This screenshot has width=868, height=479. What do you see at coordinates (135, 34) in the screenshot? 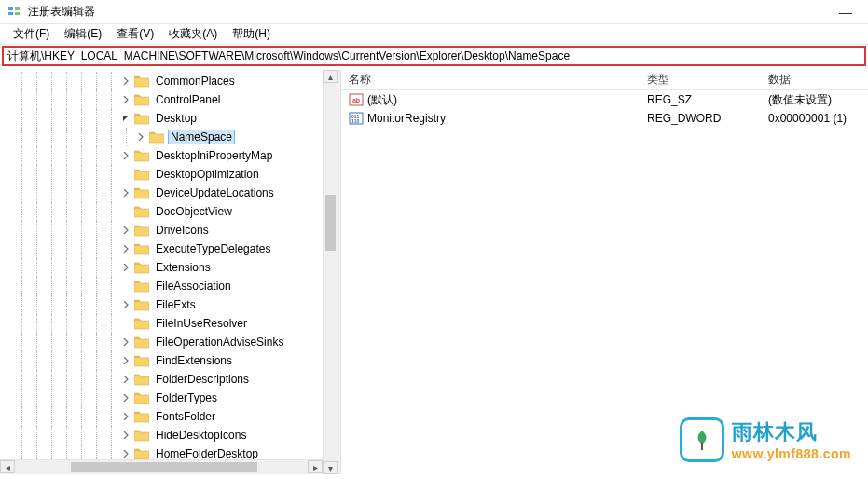
I see `menu-view: 查看(V)` at bounding box center [135, 34].